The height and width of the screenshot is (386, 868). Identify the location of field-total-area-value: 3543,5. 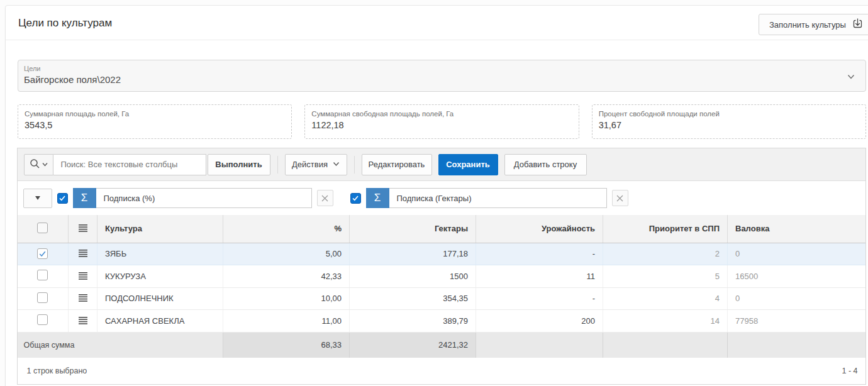
(154, 125).